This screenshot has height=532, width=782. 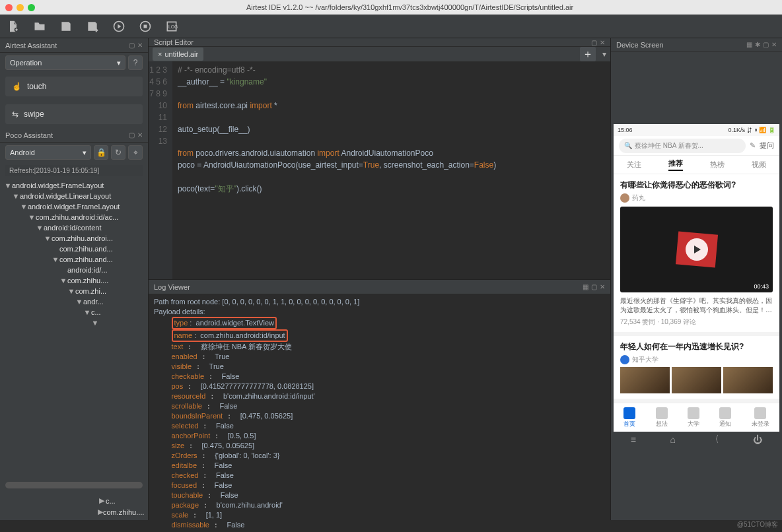 What do you see at coordinates (74, 196) in the screenshot?
I see `tree-row: ▼ android.widget.LinearLayout` at bounding box center [74, 196].